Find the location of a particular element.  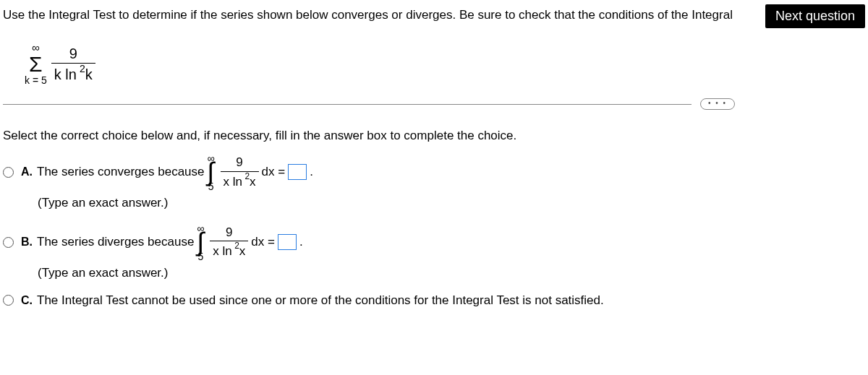

sigma-upper-limit: ∞ is located at coordinates (36, 48).